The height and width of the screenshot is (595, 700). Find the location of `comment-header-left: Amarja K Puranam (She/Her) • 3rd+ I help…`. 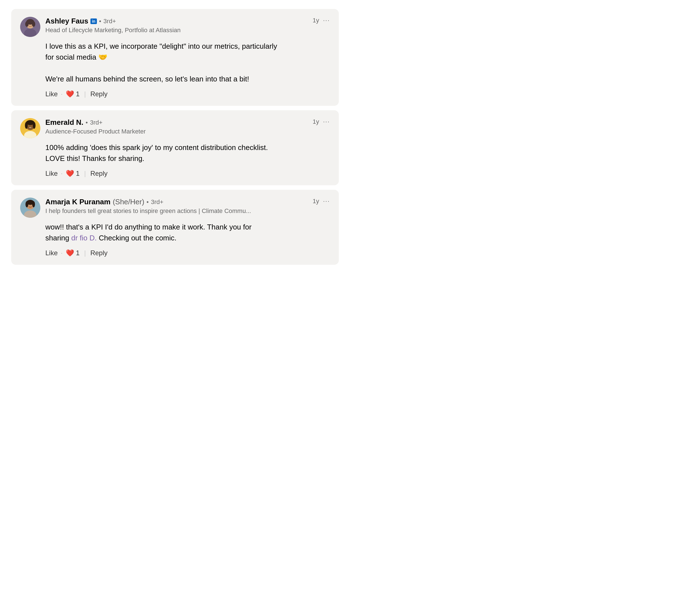

comment-header-left: Amarja K Puranam (She/Her) • 3rd+ I help… is located at coordinates (136, 208).